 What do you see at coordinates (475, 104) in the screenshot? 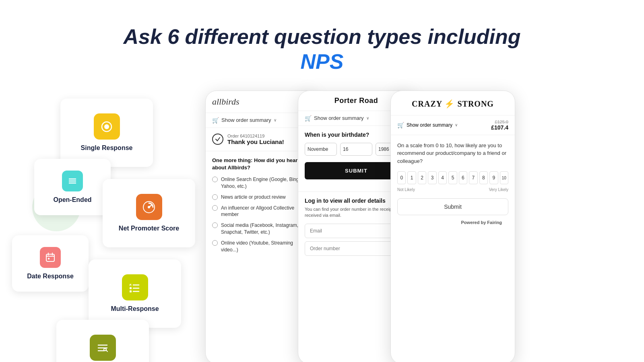
I see `crazy-logo-right: STRONG` at bounding box center [475, 104].